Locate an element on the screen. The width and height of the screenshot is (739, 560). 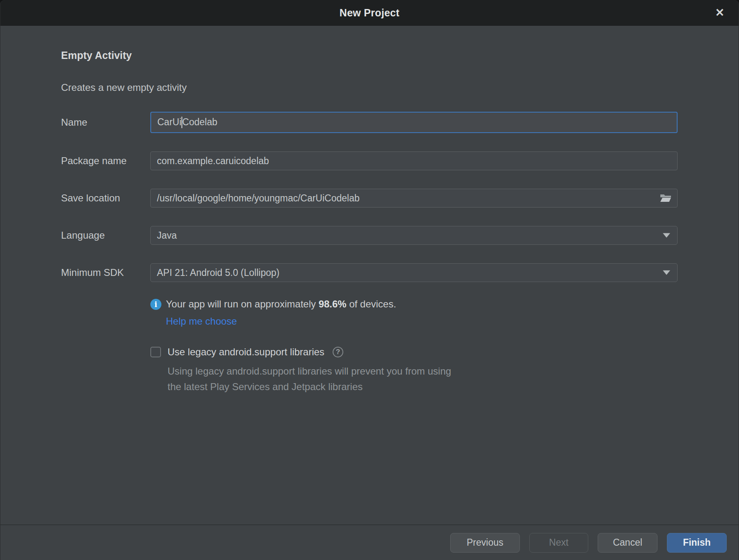
title-bar: New Project ✕ is located at coordinates (370, 13).